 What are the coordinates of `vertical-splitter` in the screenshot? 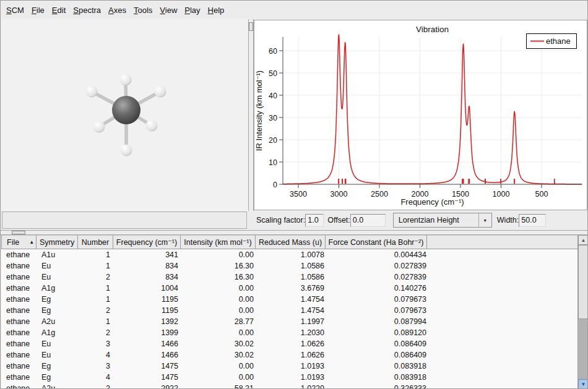 It's located at (251, 115).